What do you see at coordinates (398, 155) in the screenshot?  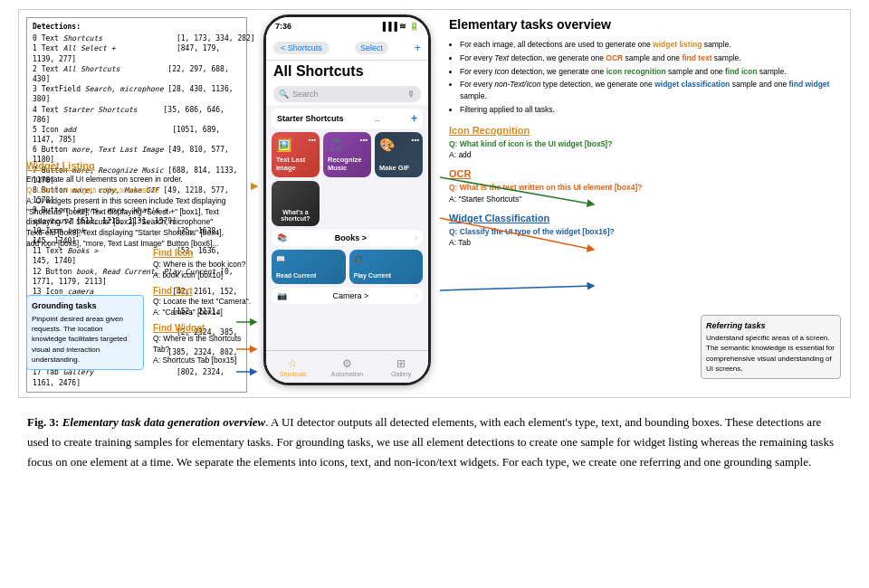 I see `make-gif-card: ••• 🎨 Make GIF` at bounding box center [398, 155].